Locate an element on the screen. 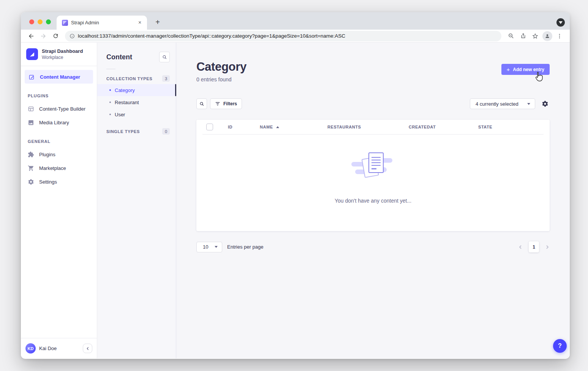 The image size is (588, 371). sidebar-item-label: Content-Type Builder is located at coordinates (62, 109).